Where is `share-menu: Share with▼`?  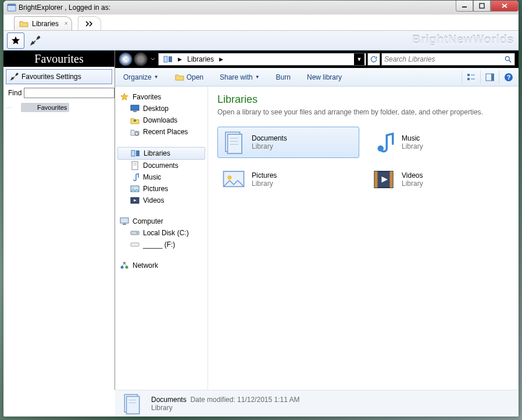
share-menu: Share with▼ is located at coordinates (239, 77).